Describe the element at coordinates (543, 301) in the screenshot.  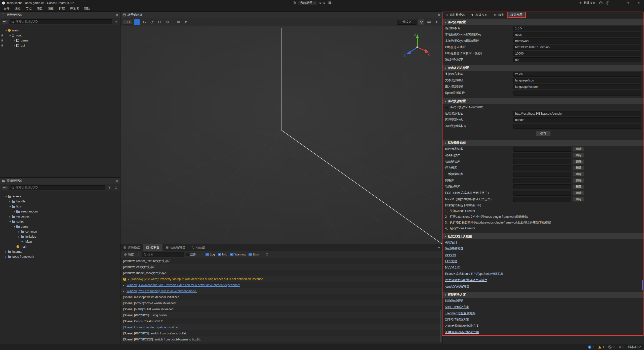
I see `solution-link: 战旗游戏框架` at that location.